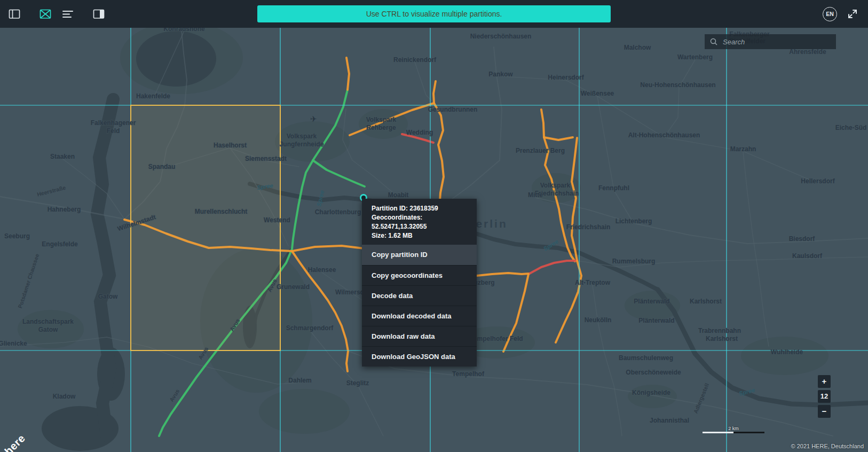  What do you see at coordinates (420, 255) in the screenshot?
I see `menu-item: Copy partition ID` at bounding box center [420, 255].